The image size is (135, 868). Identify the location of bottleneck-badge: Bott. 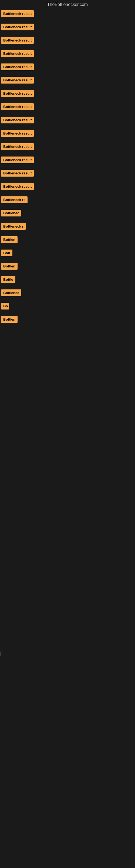
(7, 253).